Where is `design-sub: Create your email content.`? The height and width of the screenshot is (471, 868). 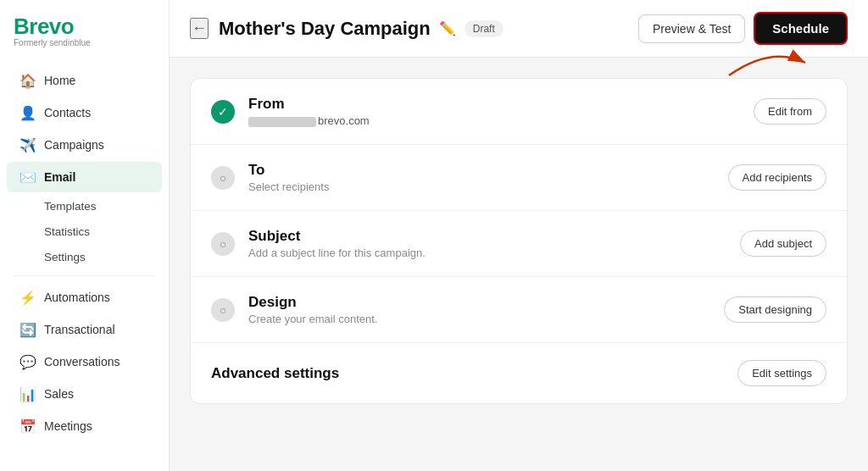 design-sub: Create your email content. is located at coordinates (480, 319).